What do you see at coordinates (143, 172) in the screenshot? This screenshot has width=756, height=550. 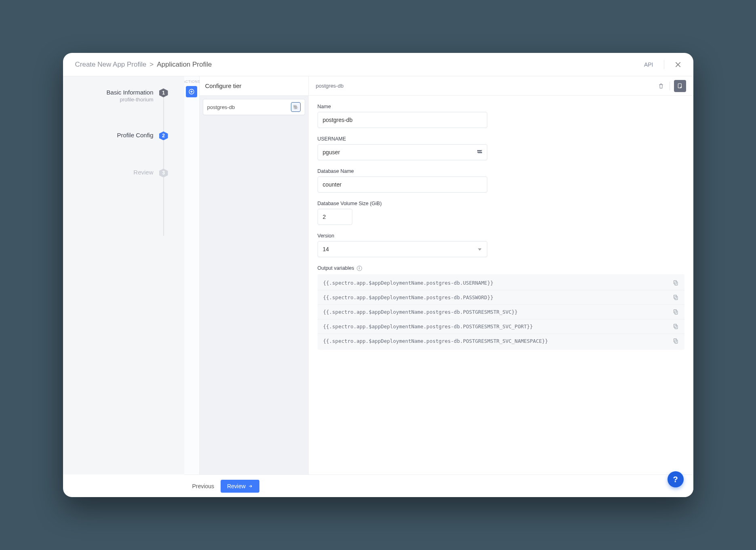 I see `step-title: Review` at bounding box center [143, 172].